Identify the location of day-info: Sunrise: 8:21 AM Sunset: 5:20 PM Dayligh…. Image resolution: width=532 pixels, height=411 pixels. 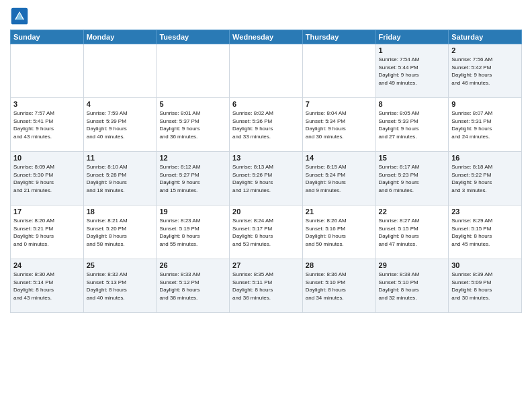
(120, 232).